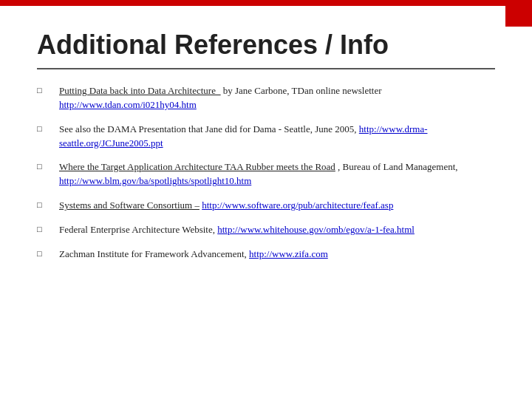 This screenshot has width=532, height=399. What do you see at coordinates (128, 105) in the screenshot?
I see `ref-link: http://www.tdan.com/i021hy04.htm` at bounding box center [128, 105].